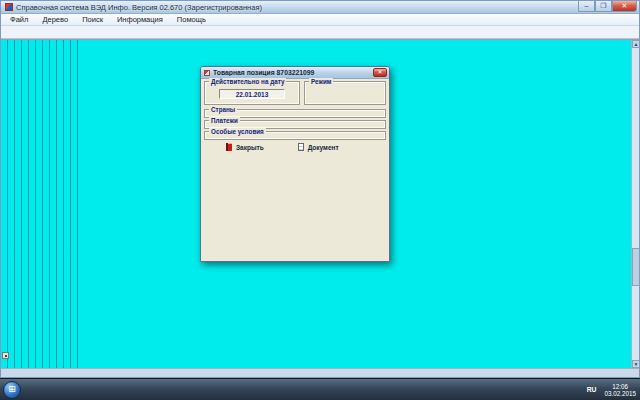 This screenshot has width=640, height=400. Describe the element at coordinates (92, 20) in the screenshot. I see `menu-item-поиск: Поиск` at that location.